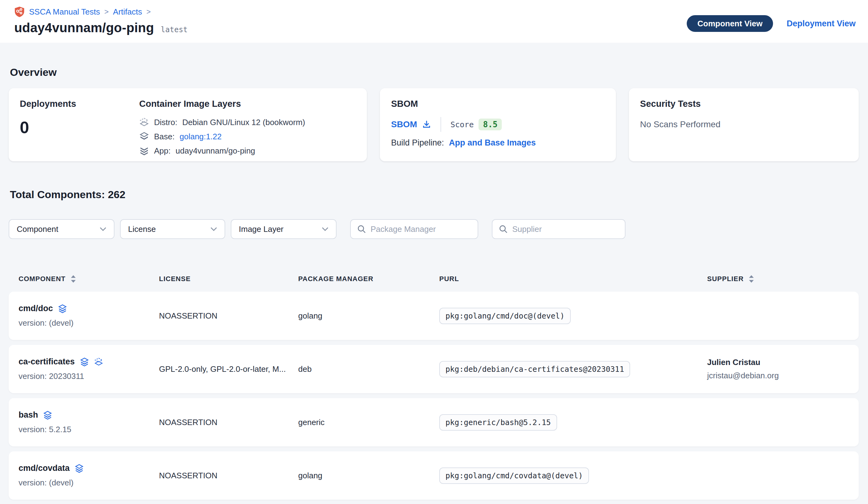 The width and height of the screenshot is (868, 504). Describe the element at coordinates (573, 423) in the screenshot. I see `purl-cell: pkg:generic/bash@5.2.15` at that location.